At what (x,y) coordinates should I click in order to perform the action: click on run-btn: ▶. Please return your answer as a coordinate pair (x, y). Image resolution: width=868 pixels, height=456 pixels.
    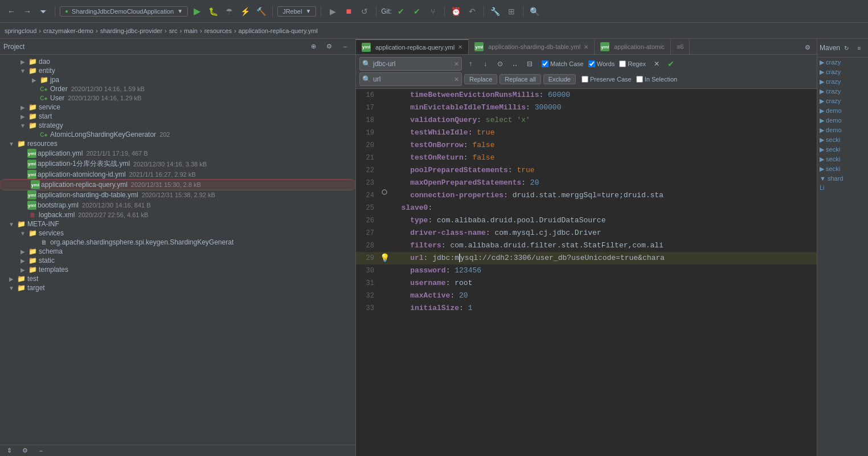
    Looking at the image, I should click on (197, 11).